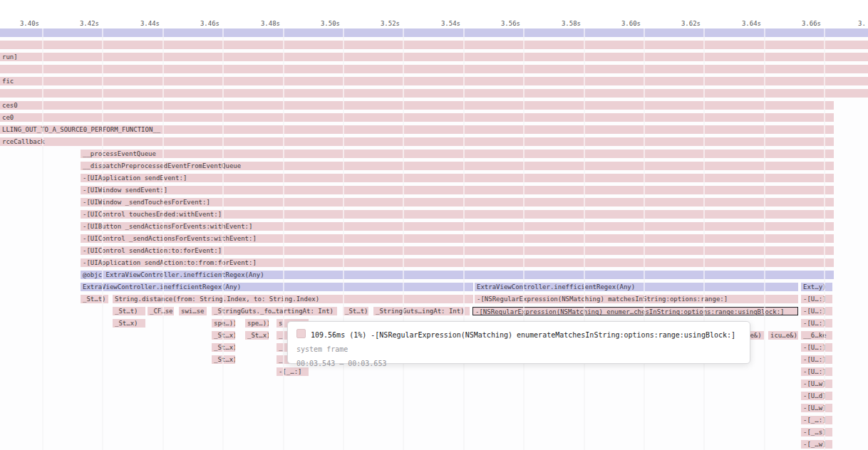  I want to click on flame-bar-selected: -[NSRegularExpression(NSMatching) enumer…, so click(636, 311).